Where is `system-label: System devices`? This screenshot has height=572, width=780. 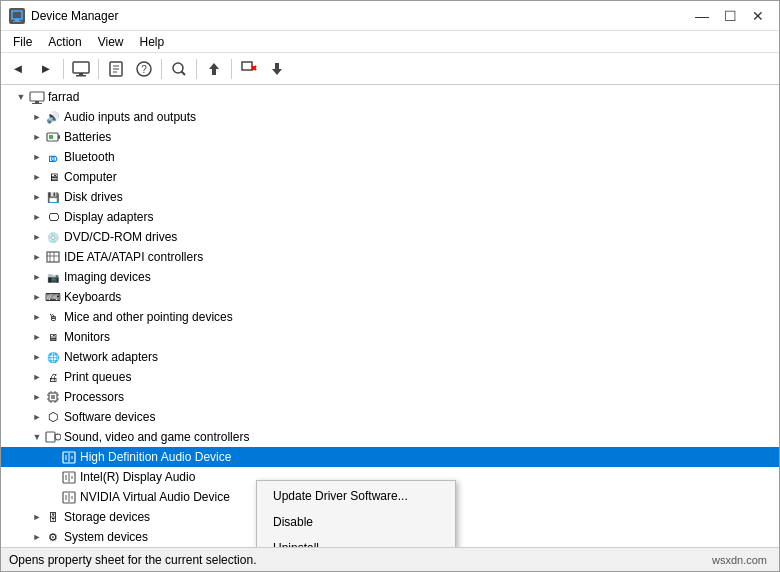
system-label: System devices is located at coordinates (106, 537).